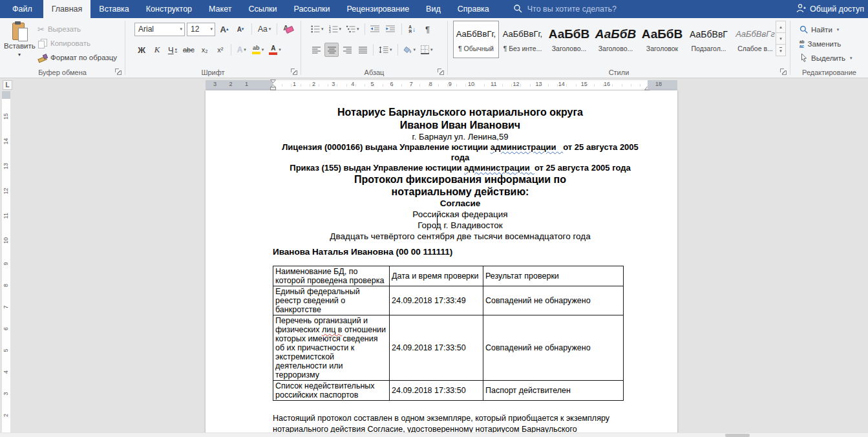 Image resolution: width=868 pixels, height=437 pixels. I want to click on grow-font-button, so click(224, 29).